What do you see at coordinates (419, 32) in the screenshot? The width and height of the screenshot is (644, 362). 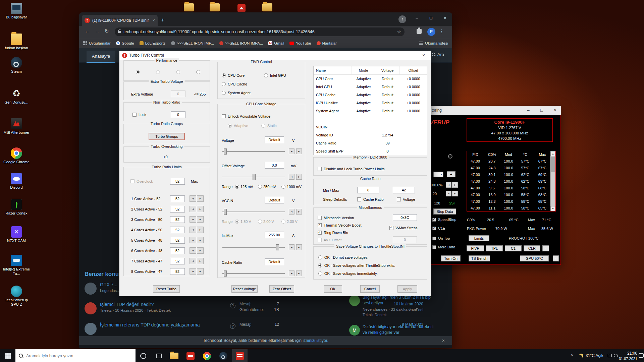 I see `extensions-icon` at bounding box center [419, 32].